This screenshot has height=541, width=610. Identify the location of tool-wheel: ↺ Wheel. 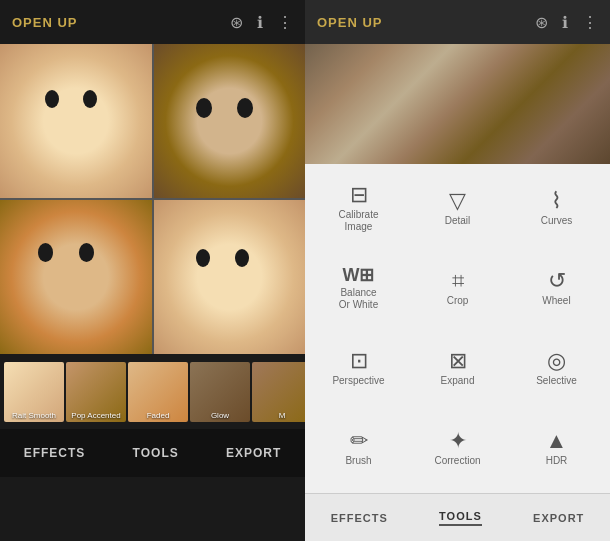
(556, 288).